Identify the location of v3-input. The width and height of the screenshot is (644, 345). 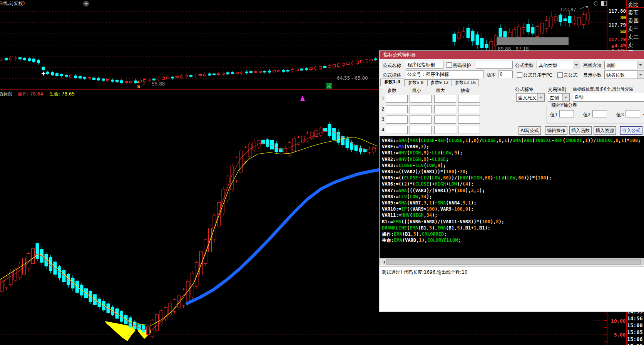
(633, 114).